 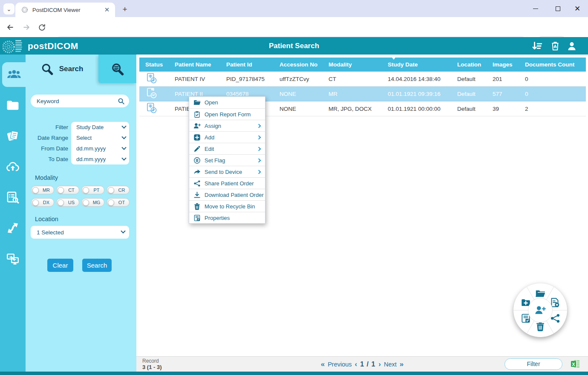 I want to click on search-button: Search, so click(x=97, y=265).